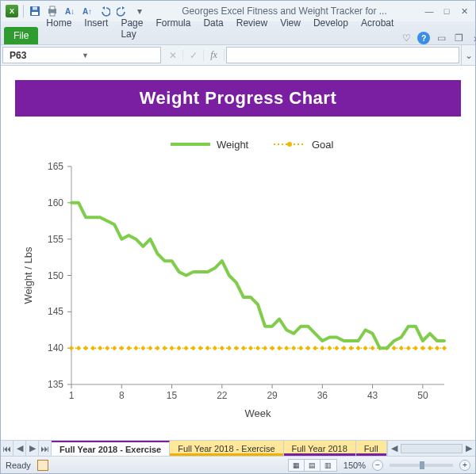 This screenshot has height=474, width=476. What do you see at coordinates (59, 29) in the screenshot?
I see `tab-home: Home` at bounding box center [59, 29].